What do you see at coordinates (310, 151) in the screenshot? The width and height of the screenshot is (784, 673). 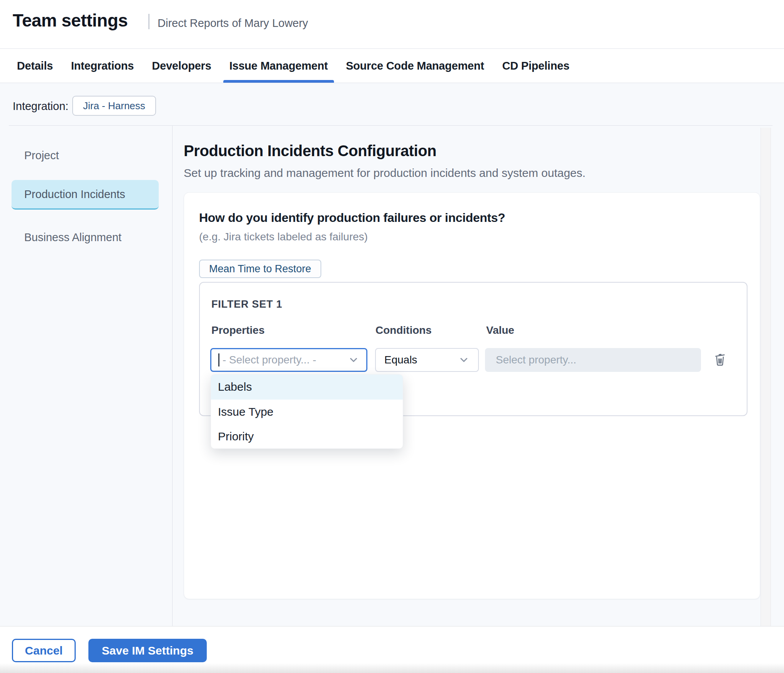 I see `section-title: Production Incidents Configuration` at bounding box center [310, 151].